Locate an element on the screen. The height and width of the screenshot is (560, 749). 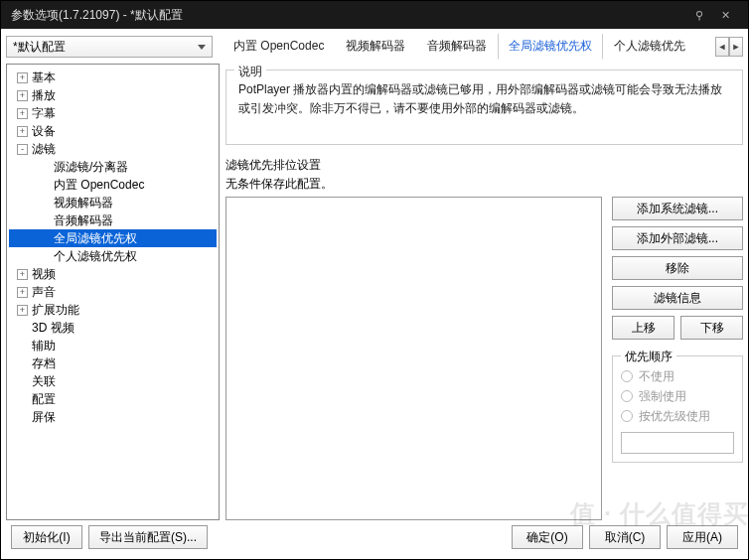
tree-item-label: 视频解码器 is located at coordinates (83, 203).